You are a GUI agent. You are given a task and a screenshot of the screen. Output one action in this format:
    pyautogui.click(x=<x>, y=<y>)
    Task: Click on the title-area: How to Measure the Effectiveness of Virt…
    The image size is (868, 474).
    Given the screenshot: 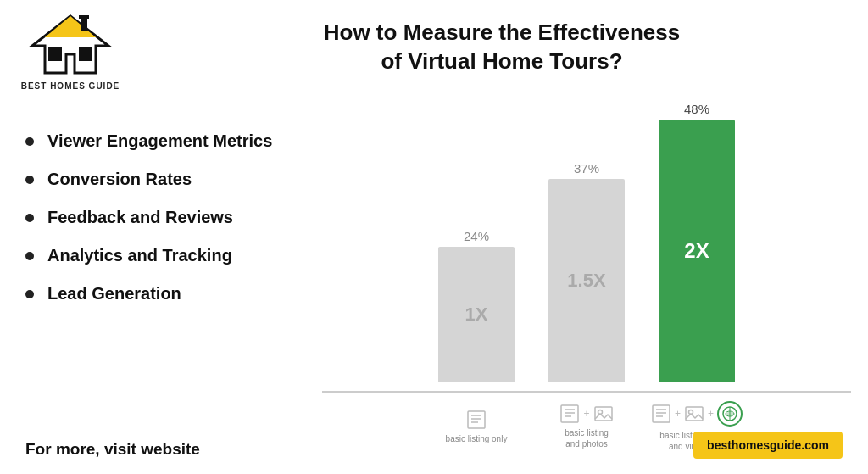 What is the action you would take?
    pyautogui.click(x=502, y=47)
    